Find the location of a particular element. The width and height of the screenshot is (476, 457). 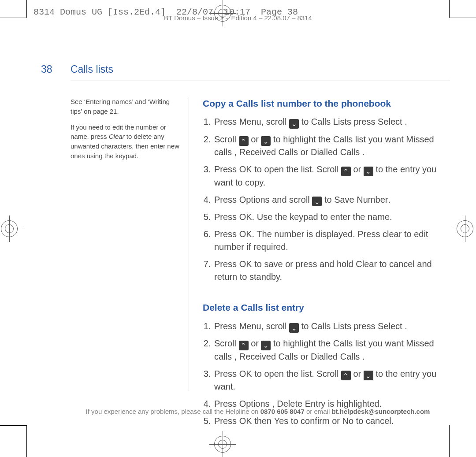

crop-mark is located at coordinates (13, 426).